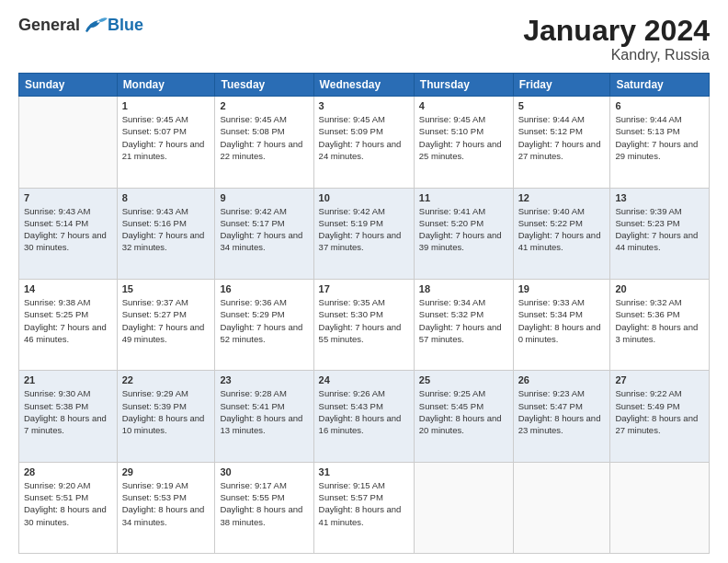 Image resolution: width=728 pixels, height=563 pixels. Describe the element at coordinates (56, 497) in the screenshot. I see `sunset-text: Sunset: 5:51 PM` at that location.